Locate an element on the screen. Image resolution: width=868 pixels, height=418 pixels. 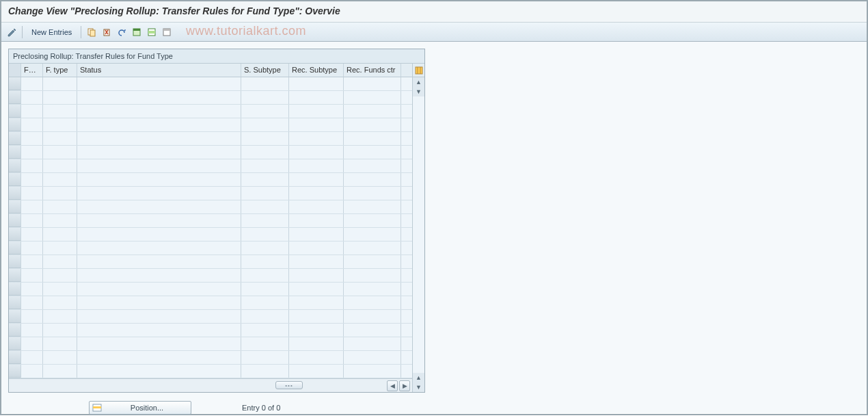
column-header-rec-subtype: Rec. Subtype is located at coordinates (316, 70).